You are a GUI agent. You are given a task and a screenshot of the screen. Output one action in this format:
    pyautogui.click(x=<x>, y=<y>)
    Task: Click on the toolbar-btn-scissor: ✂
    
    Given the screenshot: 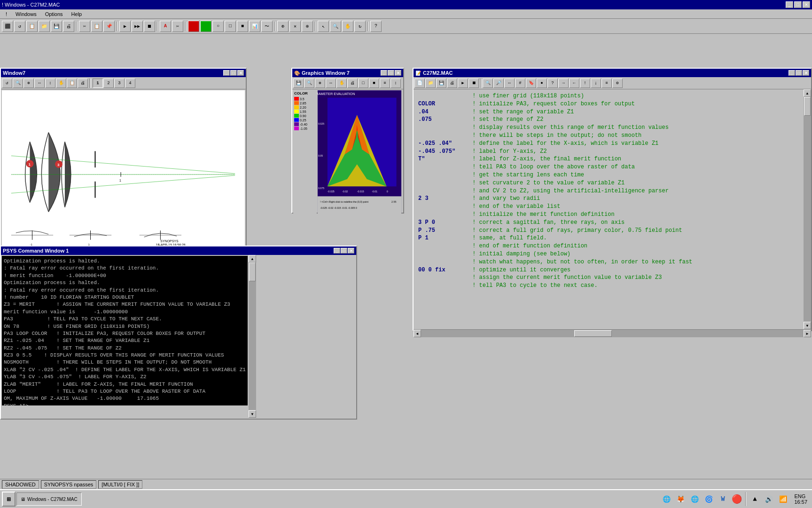 What is the action you would take?
    pyautogui.click(x=178, y=26)
    